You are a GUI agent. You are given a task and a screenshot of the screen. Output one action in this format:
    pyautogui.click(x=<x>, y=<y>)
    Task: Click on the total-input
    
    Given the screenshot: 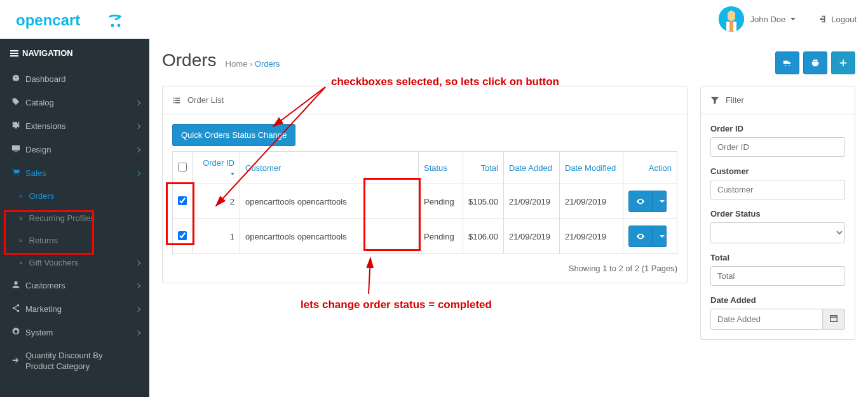 What is the action you would take?
    pyautogui.click(x=778, y=276)
    